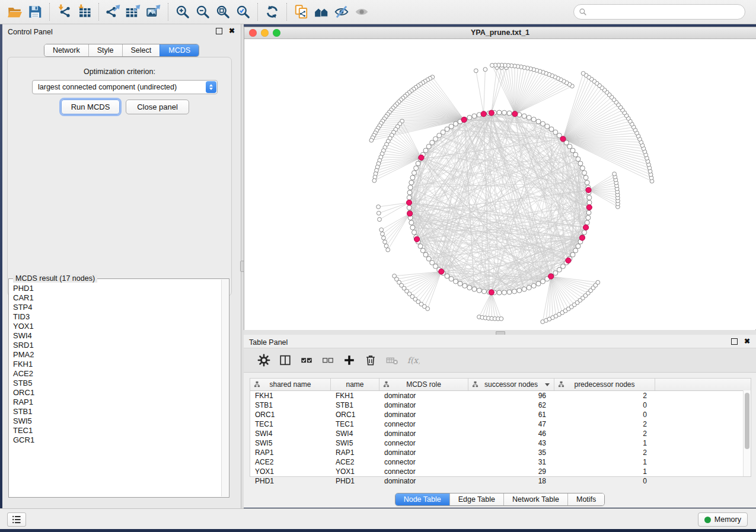 The image size is (756, 532). What do you see at coordinates (291, 384) in the screenshot?
I see `column-header-shared-name: shared name` at bounding box center [291, 384].